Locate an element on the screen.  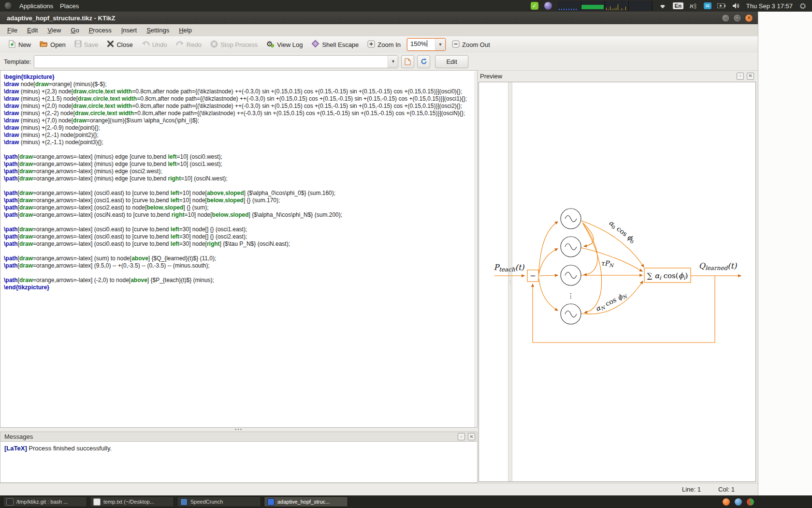
mail-icon: ✉ is located at coordinates (708, 6).